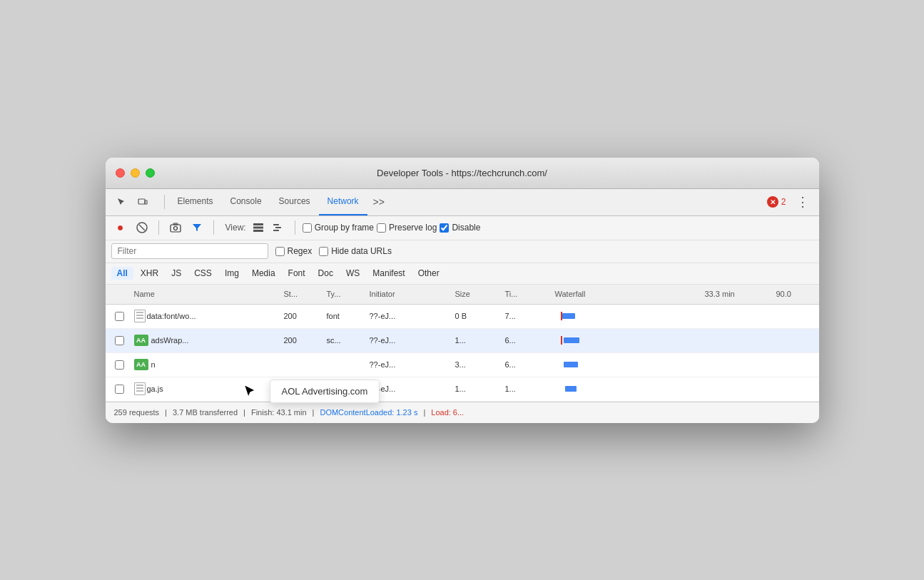 The width and height of the screenshot is (924, 580). What do you see at coordinates (379, 202) in the screenshot?
I see `tab-more-button: >>` at bounding box center [379, 202].